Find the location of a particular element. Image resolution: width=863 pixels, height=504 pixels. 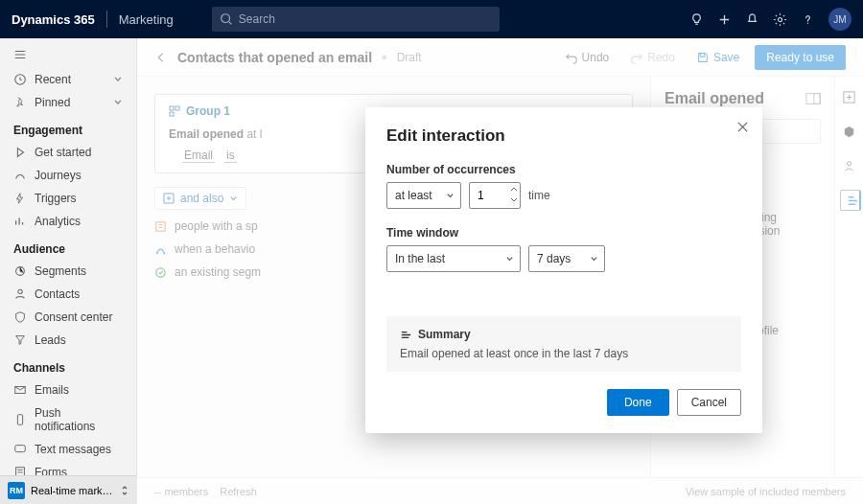

shield-icon is located at coordinates (20, 317).